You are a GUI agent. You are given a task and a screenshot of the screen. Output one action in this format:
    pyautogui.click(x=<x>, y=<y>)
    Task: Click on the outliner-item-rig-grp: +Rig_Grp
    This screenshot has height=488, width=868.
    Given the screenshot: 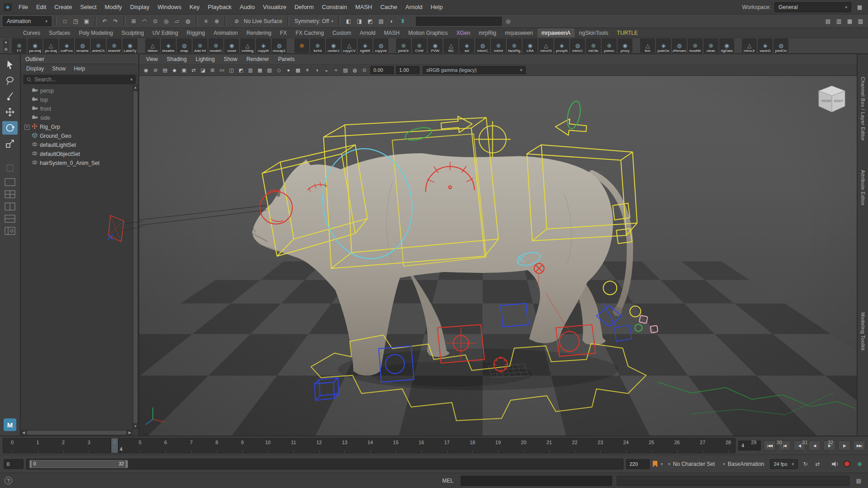 What is the action you would take?
    pyautogui.click(x=77, y=127)
    